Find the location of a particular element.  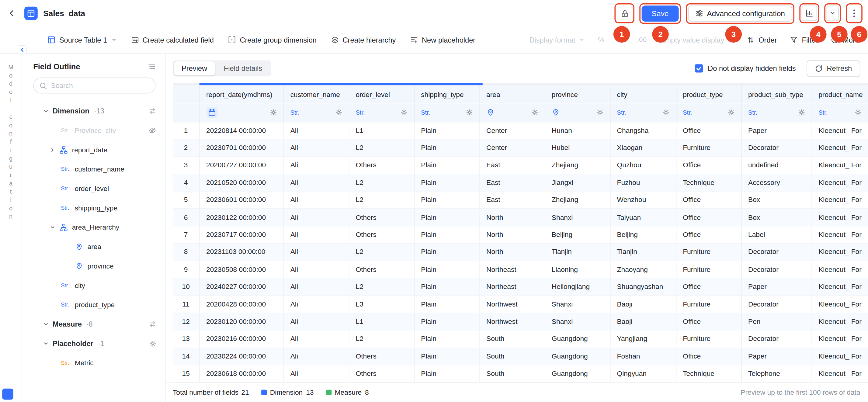

total-fields-label: Total number of fields is located at coordinates (206, 392).